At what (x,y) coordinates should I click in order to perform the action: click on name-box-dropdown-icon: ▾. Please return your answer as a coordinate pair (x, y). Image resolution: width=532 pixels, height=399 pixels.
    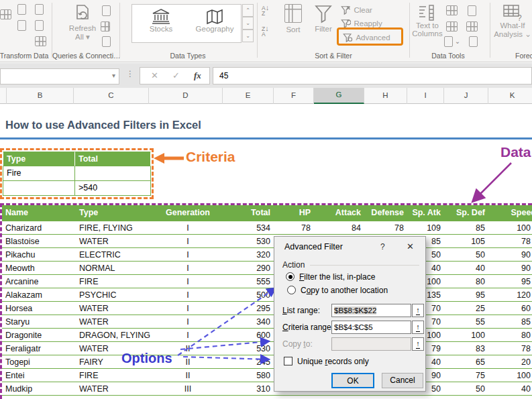
    Looking at the image, I should click on (114, 75).